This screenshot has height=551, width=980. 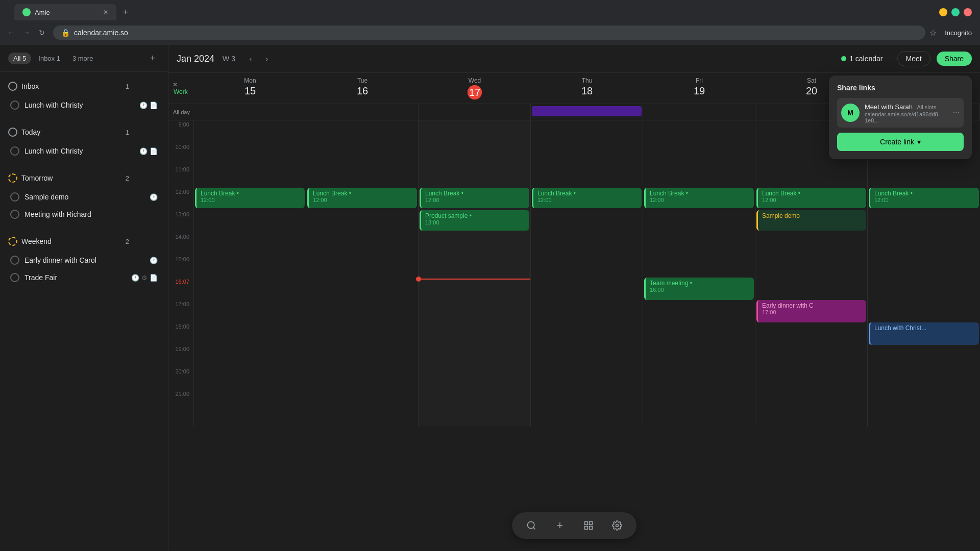 I want to click on inbox-header: Inbox 1 + ···, so click(x=84, y=86).